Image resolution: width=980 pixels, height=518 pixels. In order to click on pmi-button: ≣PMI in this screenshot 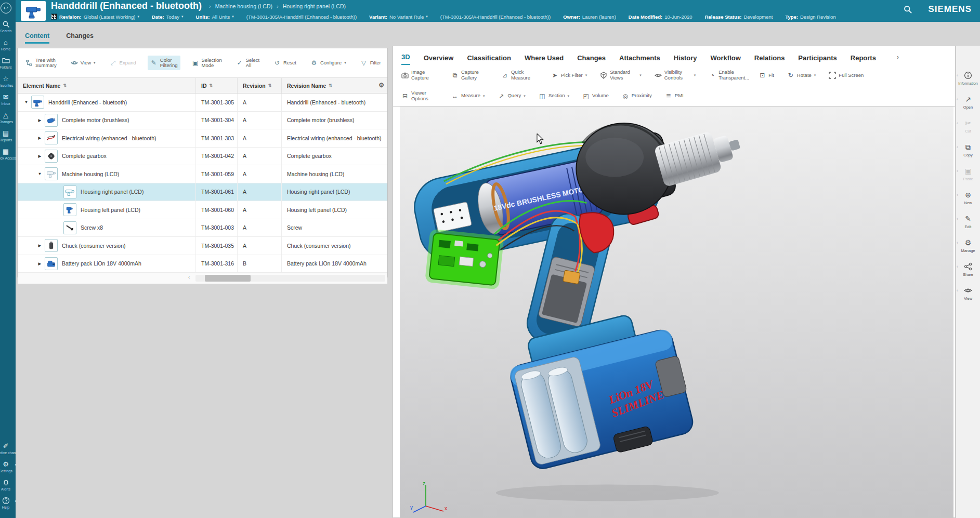, I will do `click(674, 96)`.